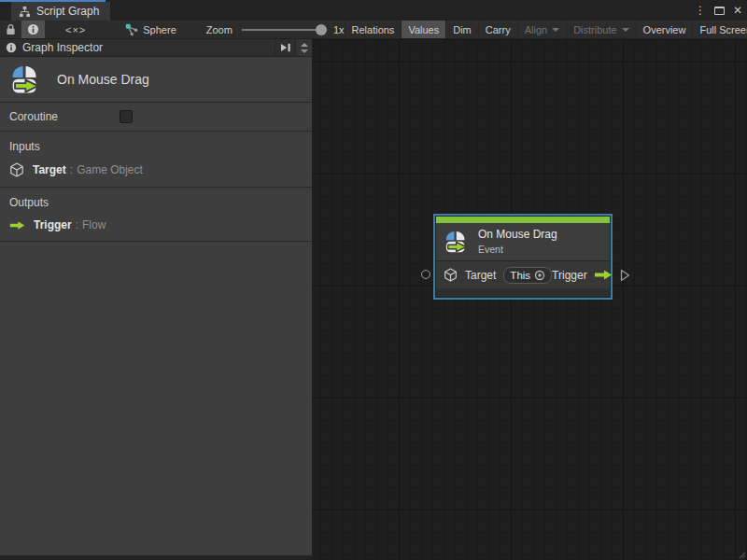 Image resolution: width=747 pixels, height=560 pixels. Describe the element at coordinates (523, 274) in the screenshot. I see `node-port-row: Target This Trigger` at that location.